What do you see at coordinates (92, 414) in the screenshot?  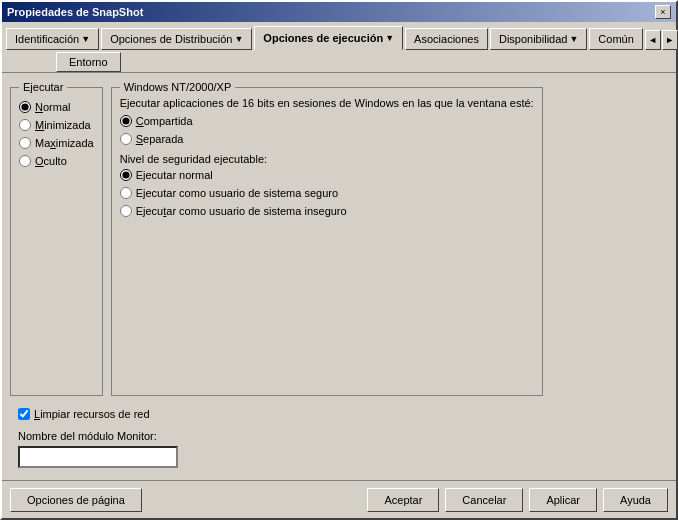 I see `limpiar-label: Limpiar recursos de red` at bounding box center [92, 414].